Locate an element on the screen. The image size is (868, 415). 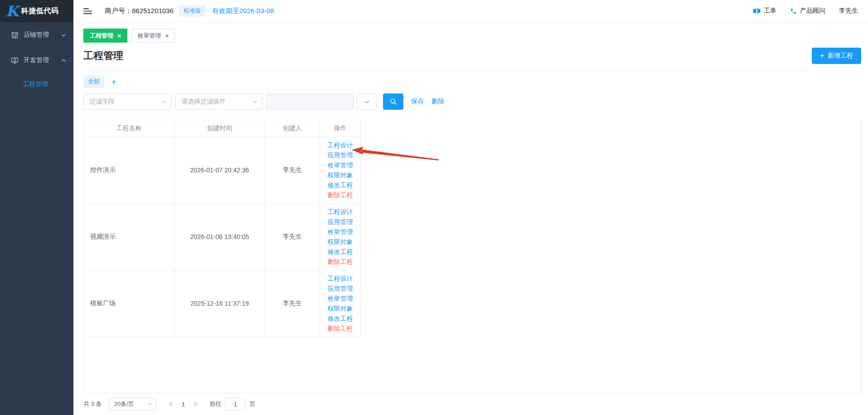
delete-filter-link: 删除 is located at coordinates (438, 102).